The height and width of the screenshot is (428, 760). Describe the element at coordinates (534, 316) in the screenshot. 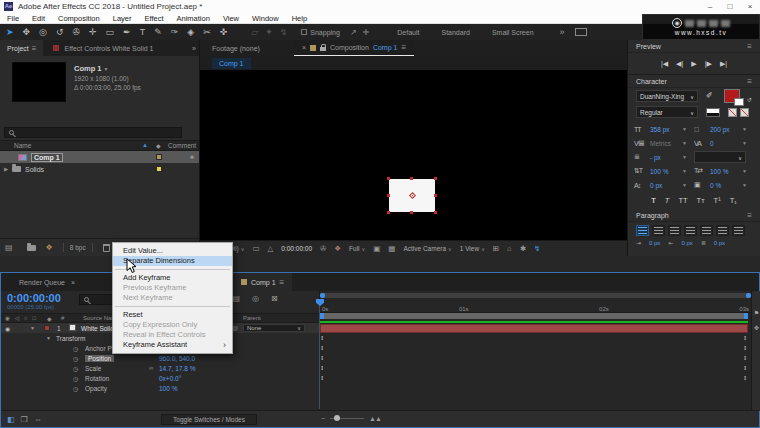

I see `work-area-bar` at that location.